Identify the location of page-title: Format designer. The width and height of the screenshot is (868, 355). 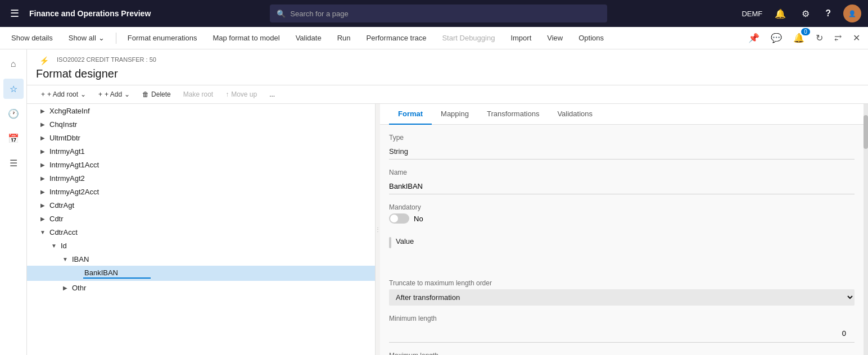
(447, 74).